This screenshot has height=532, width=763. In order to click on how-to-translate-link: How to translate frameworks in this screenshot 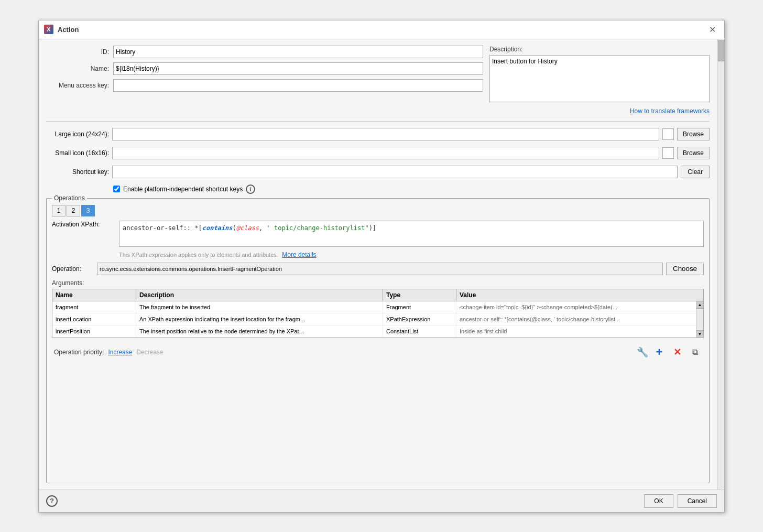, I will do `click(670, 111)`.